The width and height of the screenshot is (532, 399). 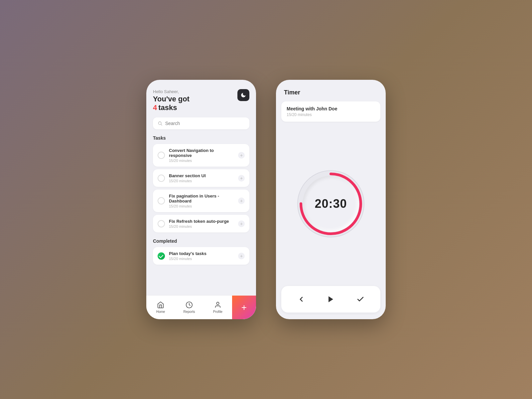 What do you see at coordinates (201, 153) in the screenshot?
I see `task-name-1: Convert Navigation to responsive` at bounding box center [201, 153].